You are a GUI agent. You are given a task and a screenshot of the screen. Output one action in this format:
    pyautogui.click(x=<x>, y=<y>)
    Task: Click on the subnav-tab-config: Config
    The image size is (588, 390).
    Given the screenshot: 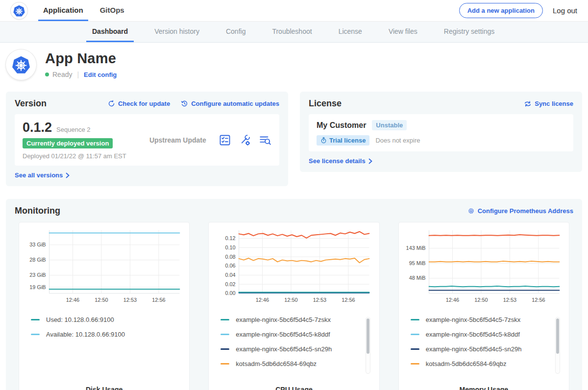 What is the action you would take?
    pyautogui.click(x=236, y=32)
    